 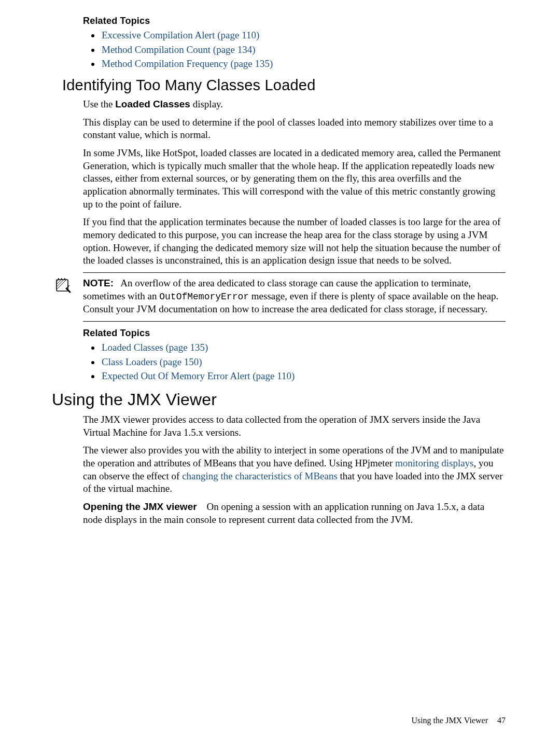 I want to click on paragraph-use-loaded-classes: Use the Loaded Classes display., so click(x=295, y=105).